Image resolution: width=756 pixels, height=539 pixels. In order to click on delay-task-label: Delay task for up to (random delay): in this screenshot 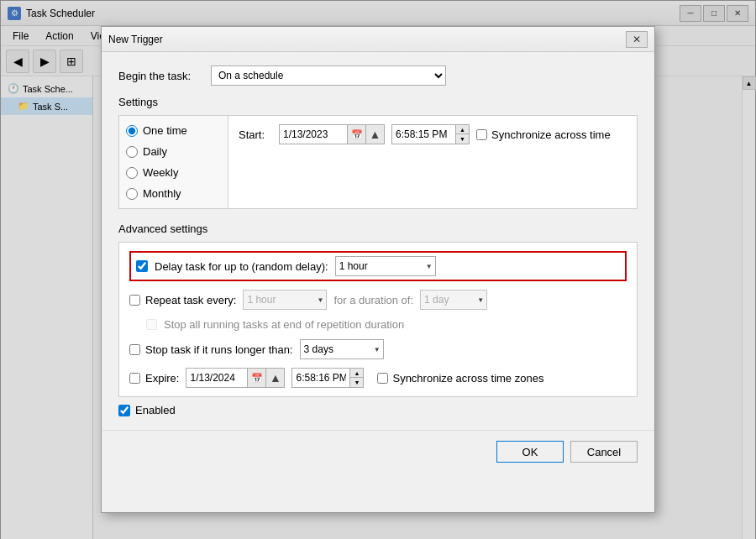, I will do `click(242, 267)`.